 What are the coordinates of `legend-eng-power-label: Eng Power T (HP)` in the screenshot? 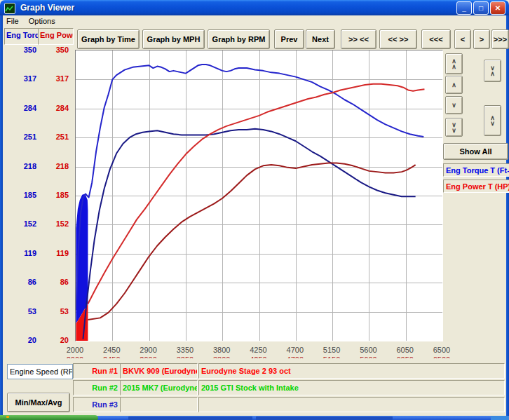 It's located at (477, 187).